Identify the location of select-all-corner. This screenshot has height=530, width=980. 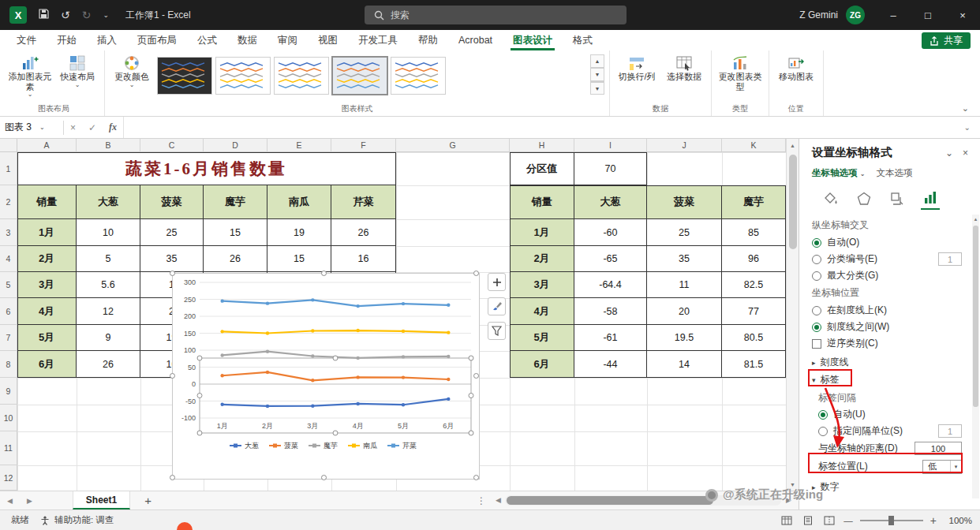
(9, 145).